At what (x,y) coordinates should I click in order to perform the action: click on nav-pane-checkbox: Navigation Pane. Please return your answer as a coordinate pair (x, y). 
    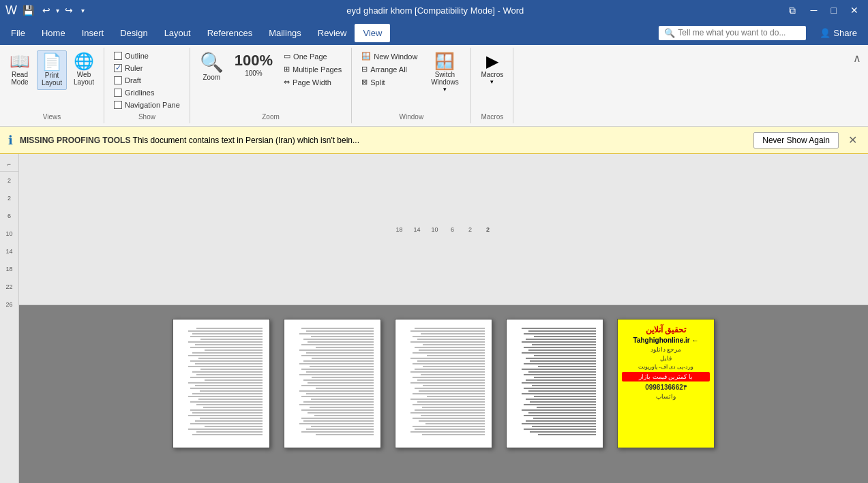
    Looking at the image, I should click on (147, 105).